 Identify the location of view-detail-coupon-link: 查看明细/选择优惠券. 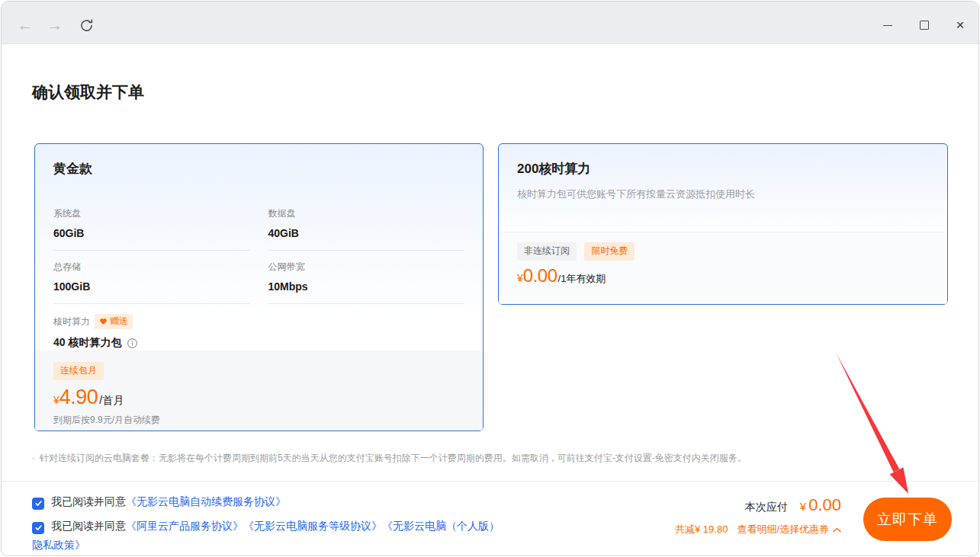
(789, 530).